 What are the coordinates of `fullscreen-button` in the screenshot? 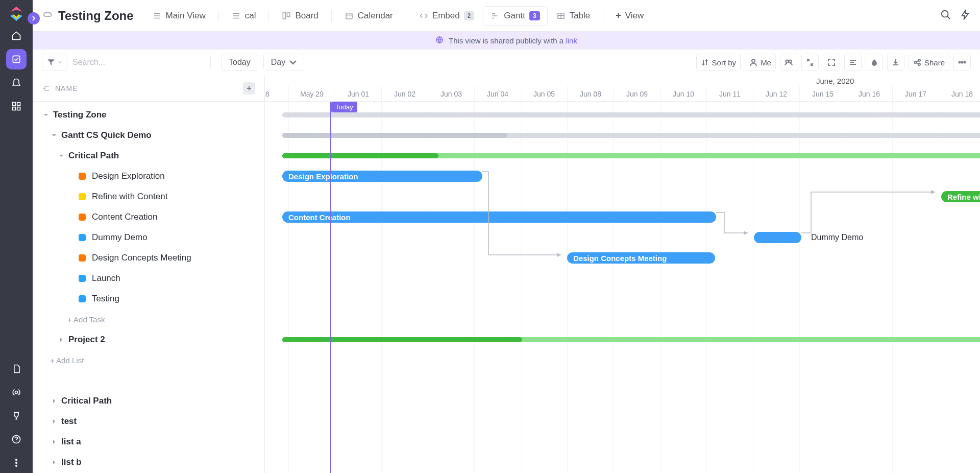 It's located at (831, 62).